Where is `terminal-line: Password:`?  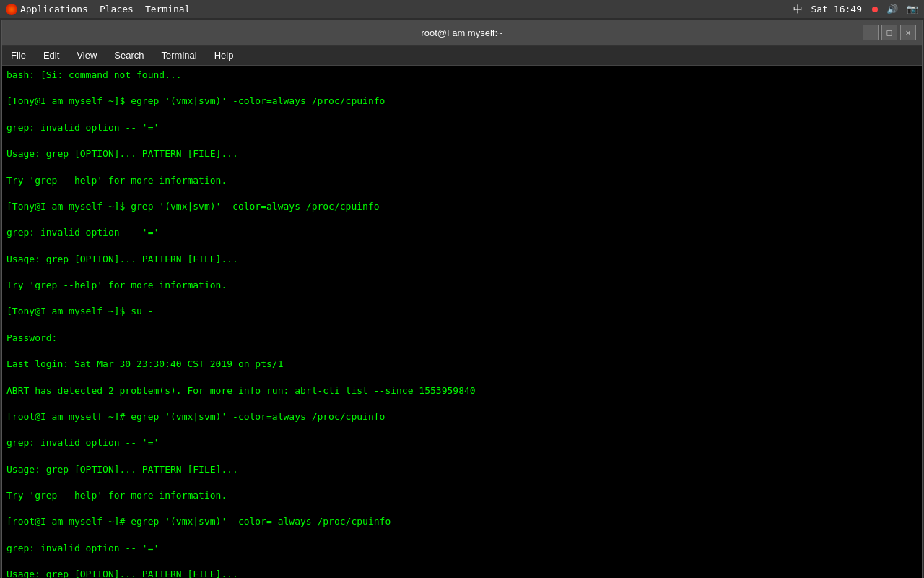 terminal-line: Password: is located at coordinates (462, 338).